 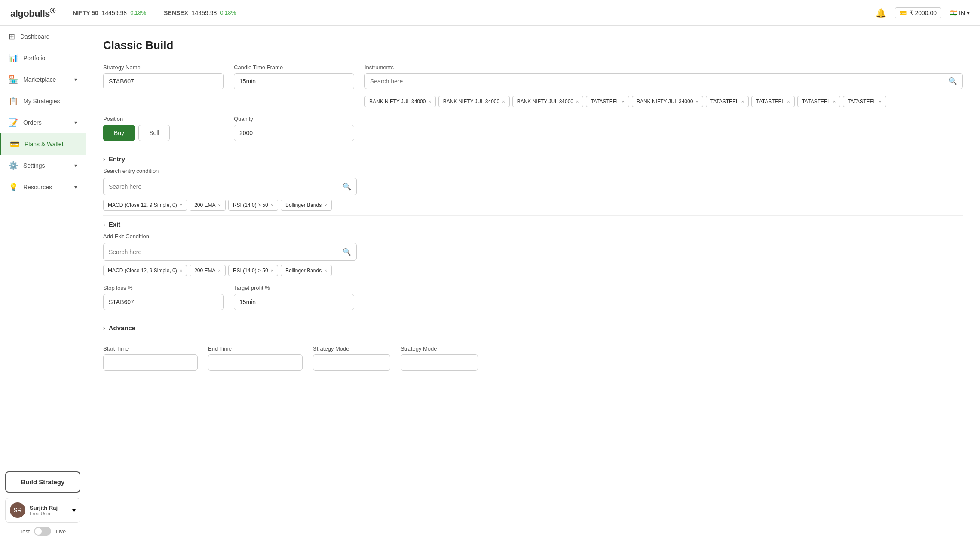 What do you see at coordinates (163, 77) in the screenshot?
I see `strategy-name-group: Strategy Name` at bounding box center [163, 77].